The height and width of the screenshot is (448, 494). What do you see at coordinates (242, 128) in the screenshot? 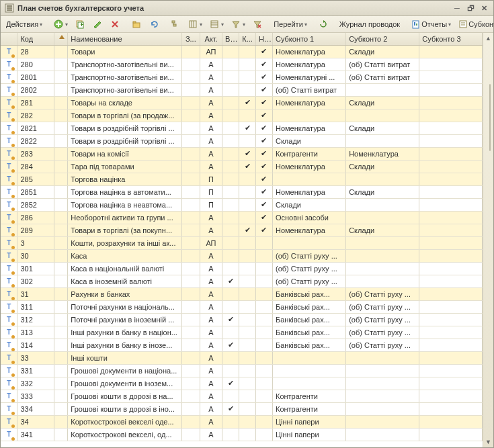
I see `table-row: T2821Товари в роздрібній торгівлі ...А✔✔…` at bounding box center [242, 128].